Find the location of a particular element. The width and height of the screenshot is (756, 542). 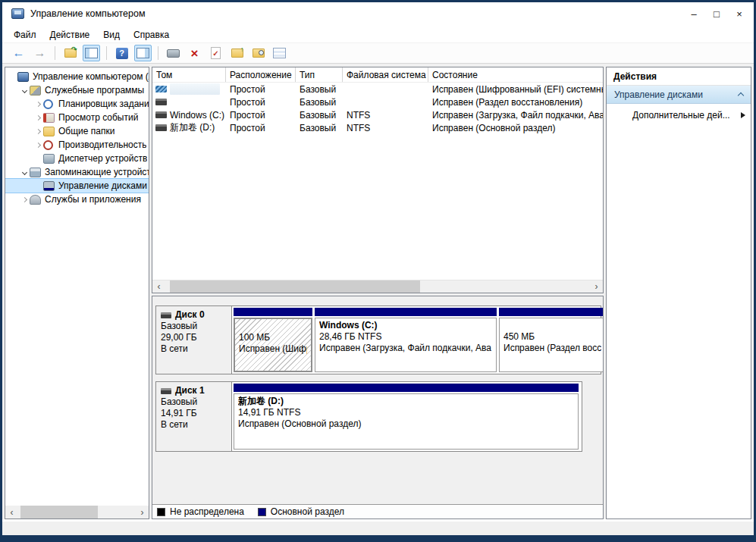

status-bar is located at coordinates (378, 528).